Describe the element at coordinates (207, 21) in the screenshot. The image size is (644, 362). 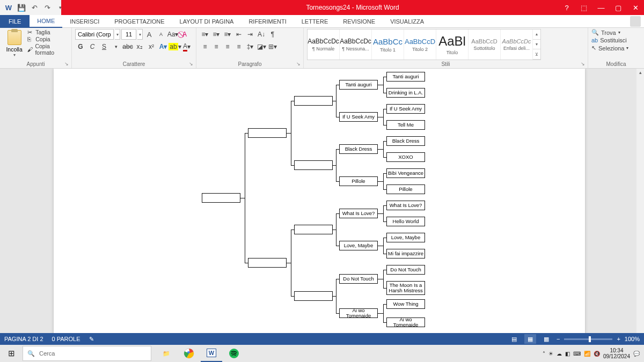
I see `tab-layout: LAYOUT DI PAGINA` at that location.